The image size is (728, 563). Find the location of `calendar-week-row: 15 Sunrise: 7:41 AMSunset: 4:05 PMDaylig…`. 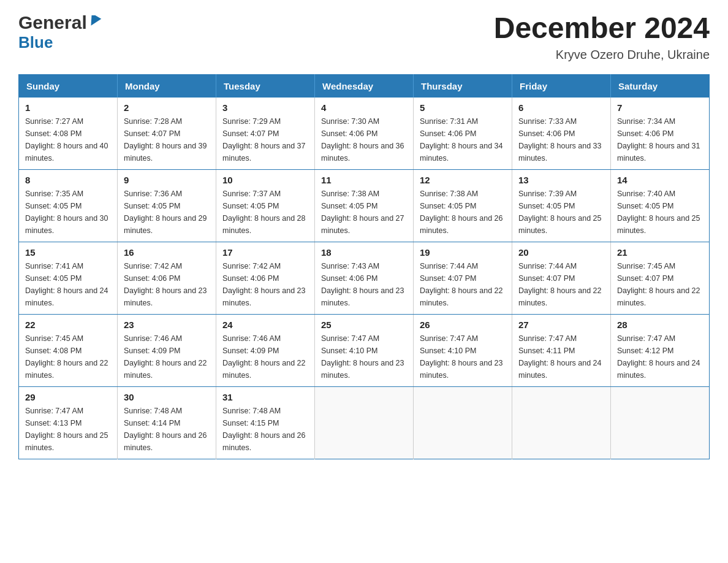

calendar-week-row: 15 Sunrise: 7:41 AMSunset: 4:05 PMDaylig… is located at coordinates (364, 278).